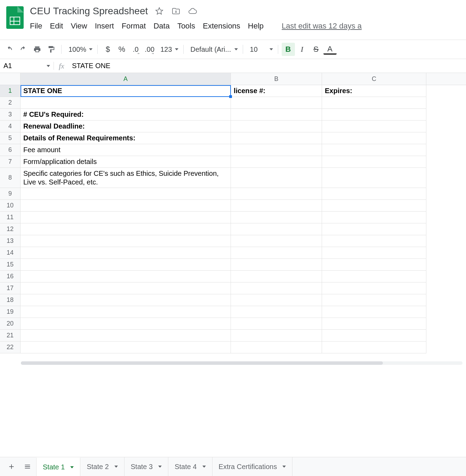  Describe the element at coordinates (27, 467) in the screenshot. I see `all-sheets-button` at that location.